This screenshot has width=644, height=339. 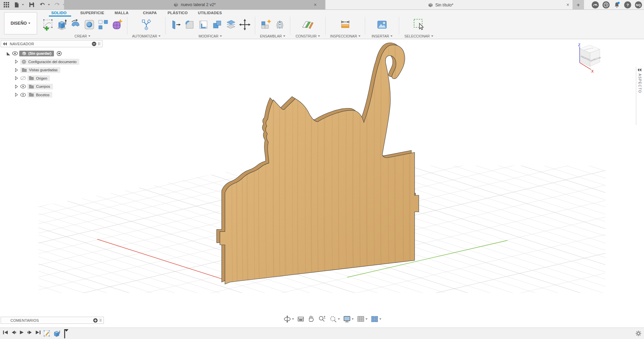 I want to click on joint-icon, so click(x=280, y=25).